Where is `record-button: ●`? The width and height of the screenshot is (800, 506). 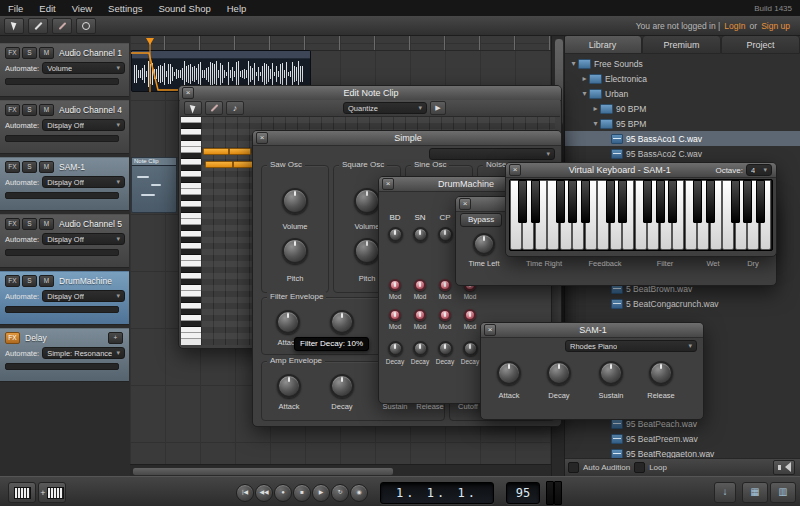
record-button: ● is located at coordinates (283, 493).